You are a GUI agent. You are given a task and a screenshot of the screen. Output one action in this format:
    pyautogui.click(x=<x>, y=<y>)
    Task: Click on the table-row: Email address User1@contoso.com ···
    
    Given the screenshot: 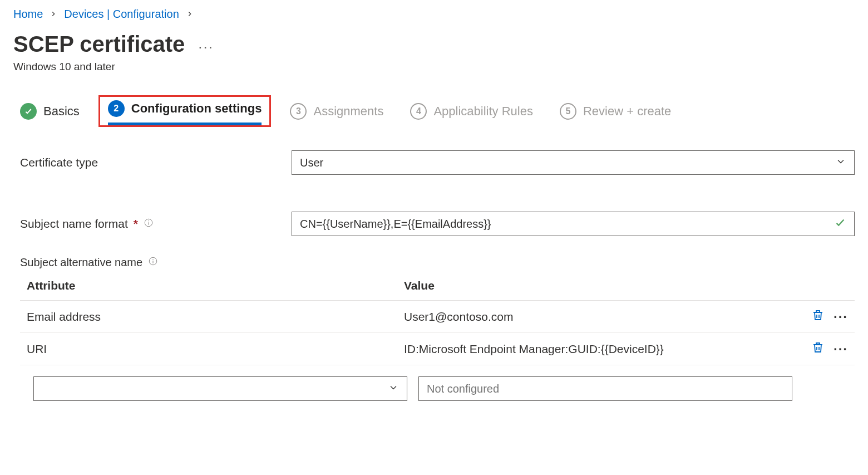 What is the action you would take?
    pyautogui.click(x=437, y=317)
    